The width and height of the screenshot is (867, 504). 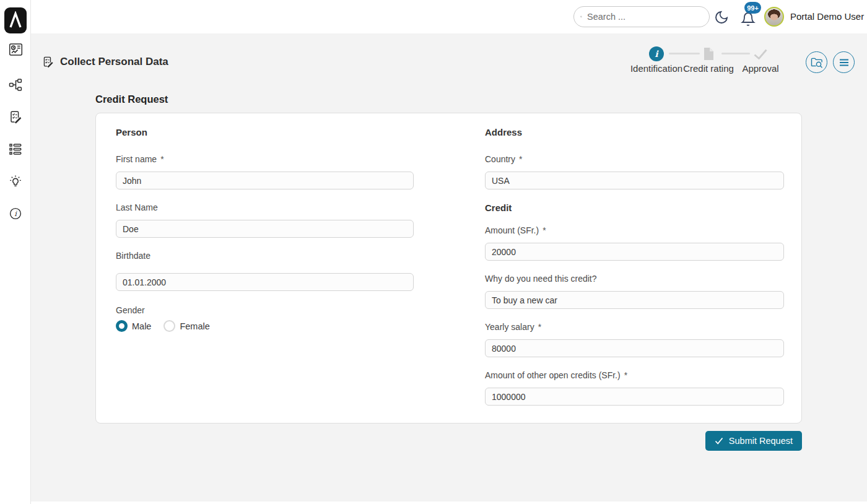 I want to click on birthdate-label: Birthdate, so click(x=265, y=256).